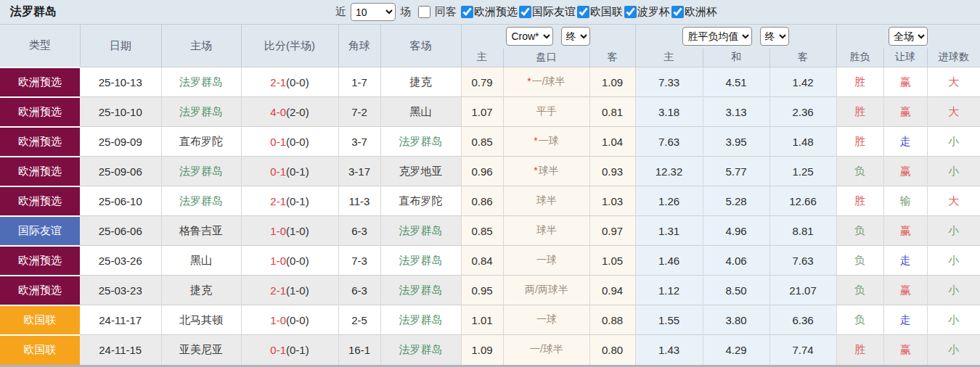  Describe the element at coordinates (298, 202) in the screenshot. I see `half-time-score: (0-1)` at that location.